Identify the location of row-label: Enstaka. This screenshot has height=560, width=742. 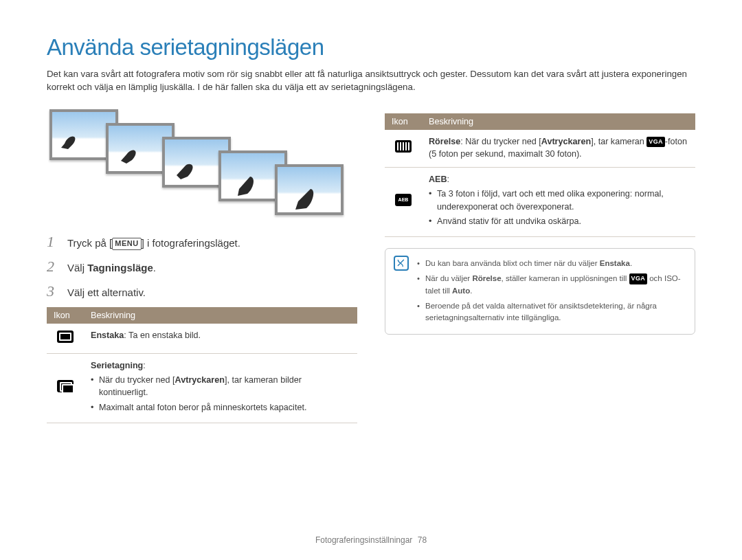
(107, 335).